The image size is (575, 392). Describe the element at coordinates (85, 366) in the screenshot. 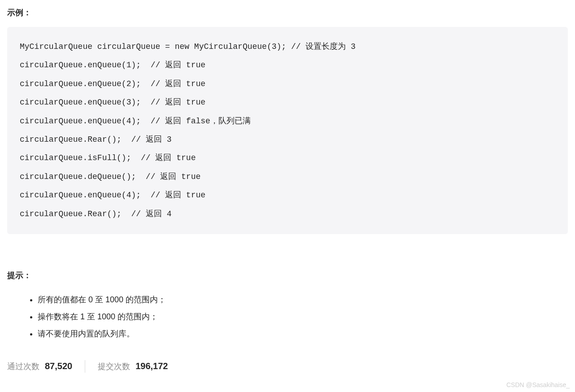

I see `stat-divider` at that location.